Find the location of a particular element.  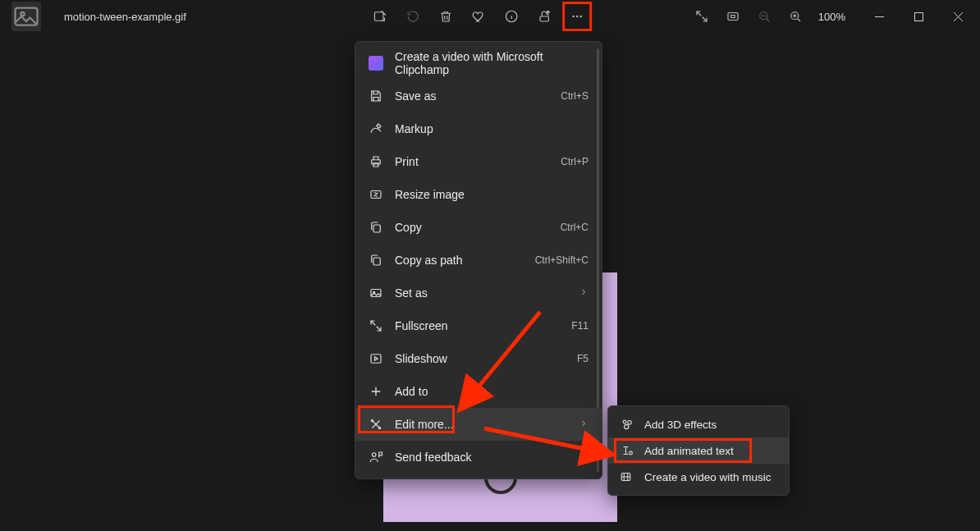

editmore-icon is located at coordinates (376, 424).